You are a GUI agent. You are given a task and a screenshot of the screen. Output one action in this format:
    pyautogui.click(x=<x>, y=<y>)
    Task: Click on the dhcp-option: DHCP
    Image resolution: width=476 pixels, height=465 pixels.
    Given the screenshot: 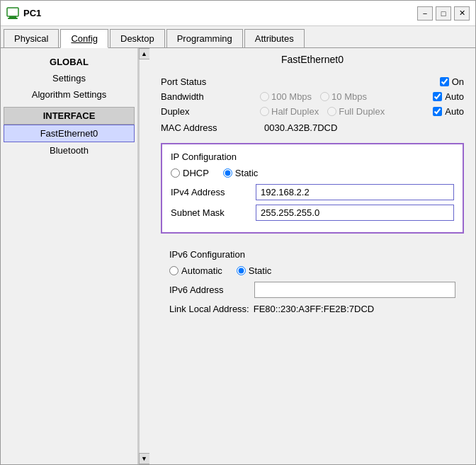 What is the action you would take?
    pyautogui.click(x=190, y=173)
    